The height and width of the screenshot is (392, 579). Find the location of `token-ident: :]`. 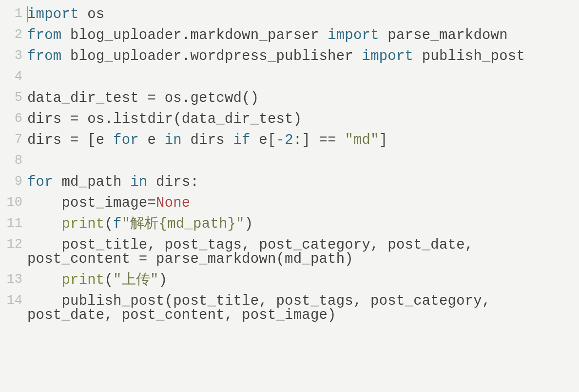

token-ident: :] is located at coordinates (306, 140).